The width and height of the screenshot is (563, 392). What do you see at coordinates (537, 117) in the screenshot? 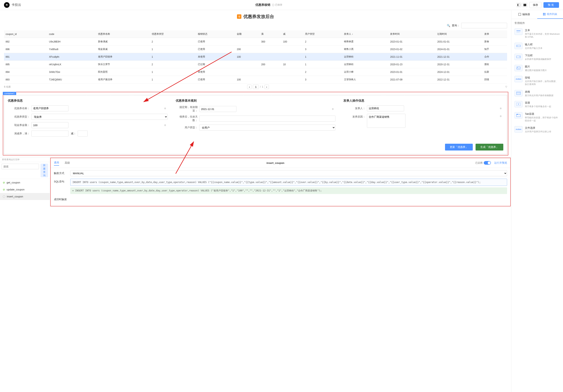
I see `component-item: Tab容器带导航栏的容器，用于将多个组件组合在一起` at bounding box center [537, 117].